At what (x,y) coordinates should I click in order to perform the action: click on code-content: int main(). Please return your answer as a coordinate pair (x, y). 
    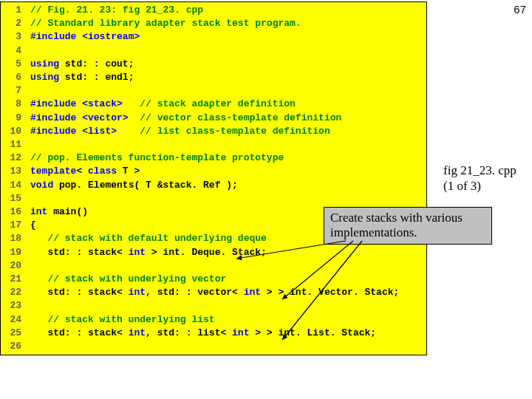
    Looking at the image, I should click on (59, 212).